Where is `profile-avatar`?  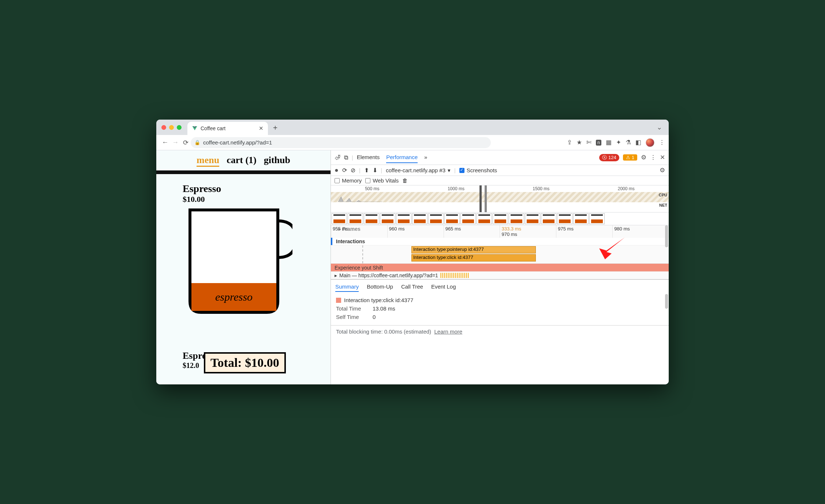 profile-avatar is located at coordinates (650, 143).